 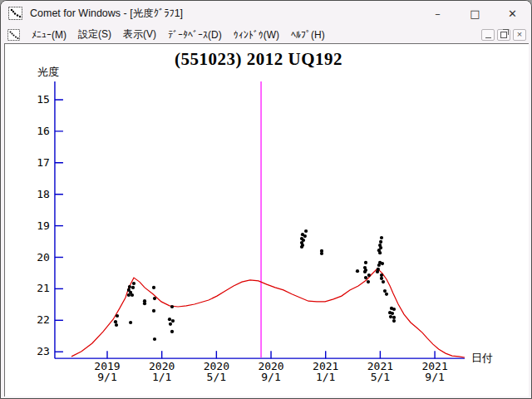 What do you see at coordinates (489, 38) in the screenshot?
I see `mdi-minimize-icon` at bounding box center [489, 38].